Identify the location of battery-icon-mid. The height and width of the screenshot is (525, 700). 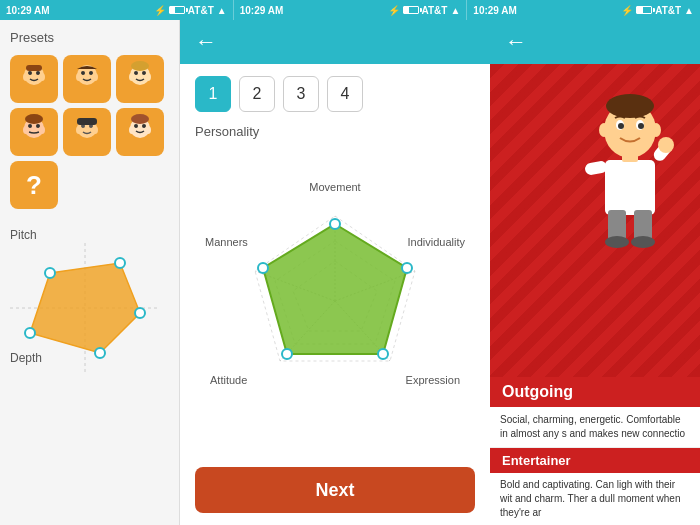
(411, 10).